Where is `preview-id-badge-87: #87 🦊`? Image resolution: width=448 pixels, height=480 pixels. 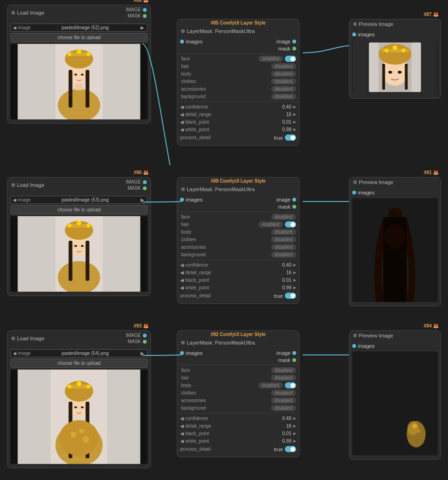 preview-id-badge-87: #87 🦊 is located at coordinates (431, 14).